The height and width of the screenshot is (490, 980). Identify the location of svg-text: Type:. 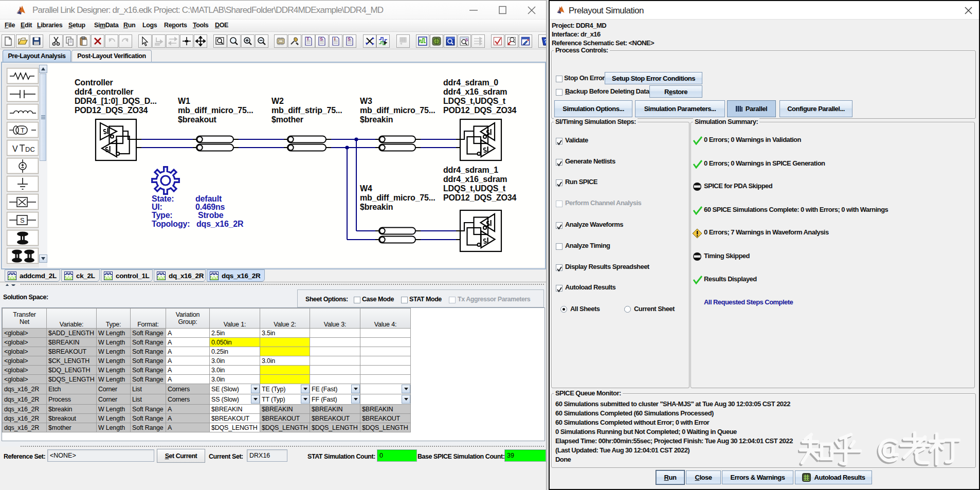
(162, 215).